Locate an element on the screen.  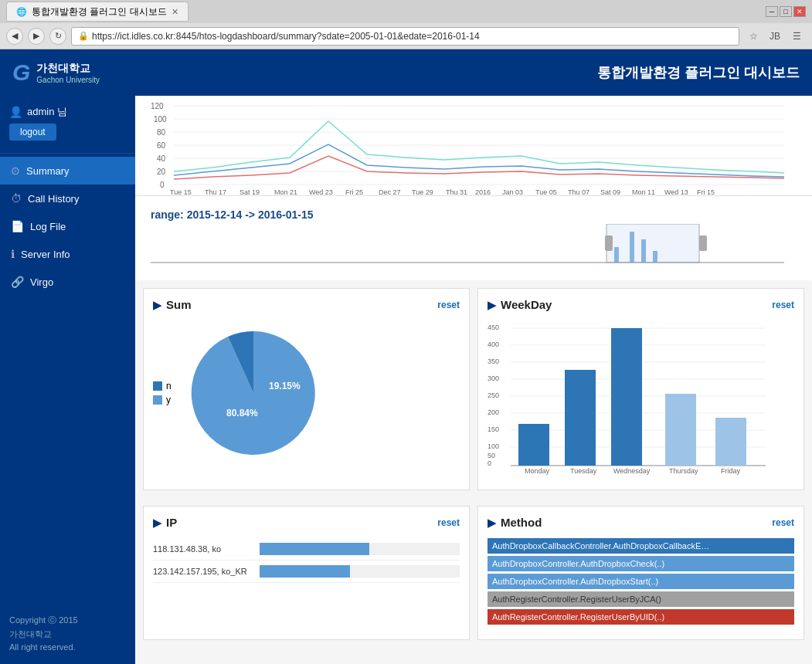
ip-reset-button: reset is located at coordinates (448, 523).